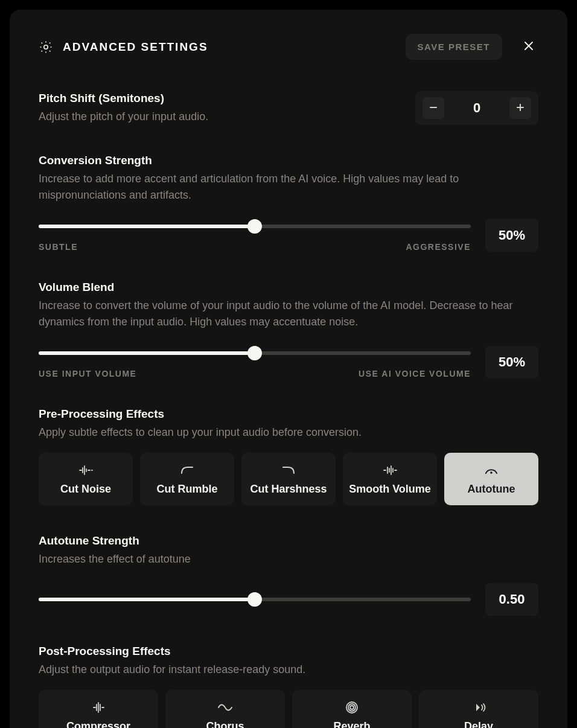 The width and height of the screenshot is (577, 728). What do you see at coordinates (351, 724) in the screenshot?
I see `effect-label: Reverb` at bounding box center [351, 724].